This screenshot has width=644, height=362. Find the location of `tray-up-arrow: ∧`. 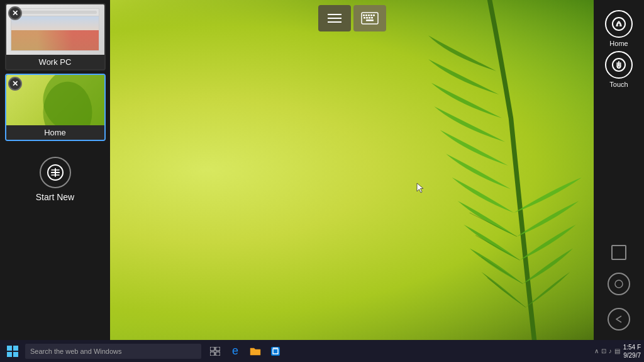

tray-up-arrow: ∧ is located at coordinates (596, 351).